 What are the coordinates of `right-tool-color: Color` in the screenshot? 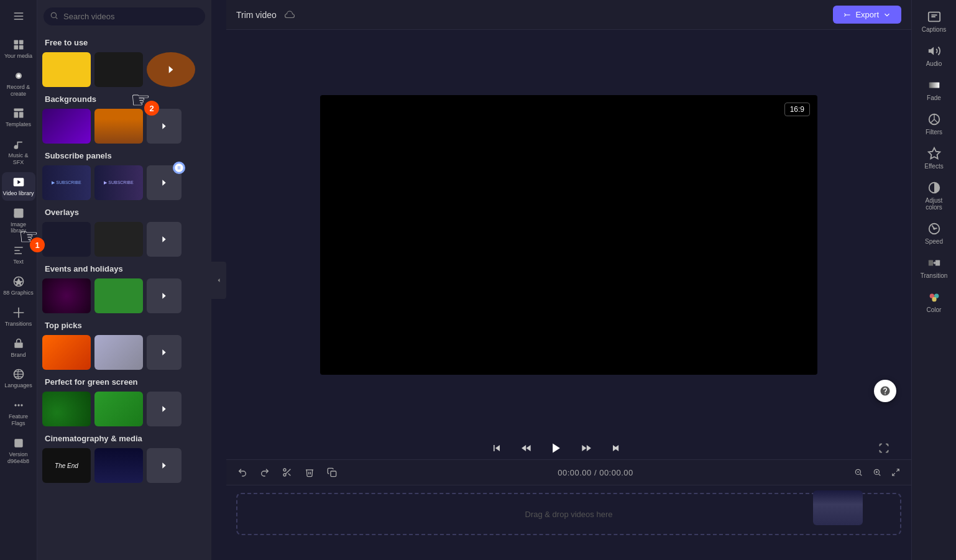 It's located at (934, 302).